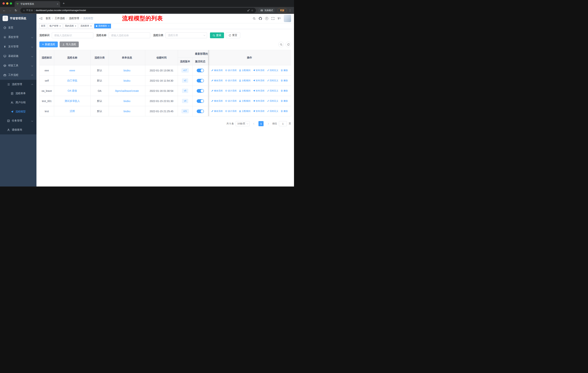  What do you see at coordinates (138, 10) in the screenshot?
I see `address-bar: ⚠ 不安全 dashboard.yudao.iocoder.cn/bpm/man…` at bounding box center [138, 10].